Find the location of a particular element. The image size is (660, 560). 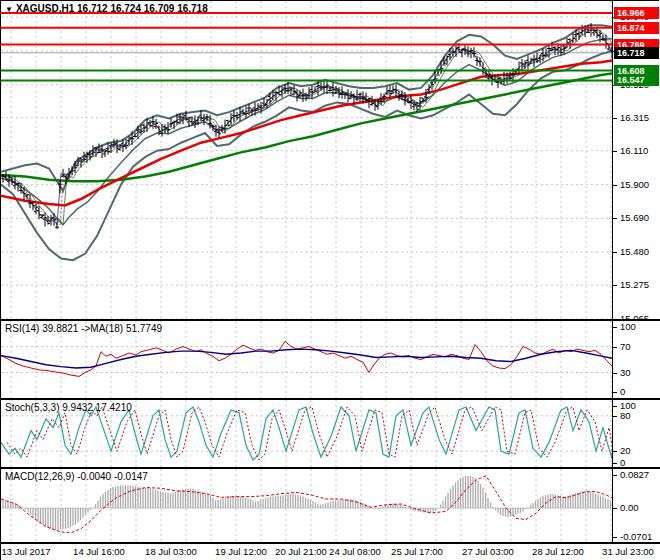

price-axis: 16.94016.73016.52016.31516.11015.90015.6… is located at coordinates (636, 160).